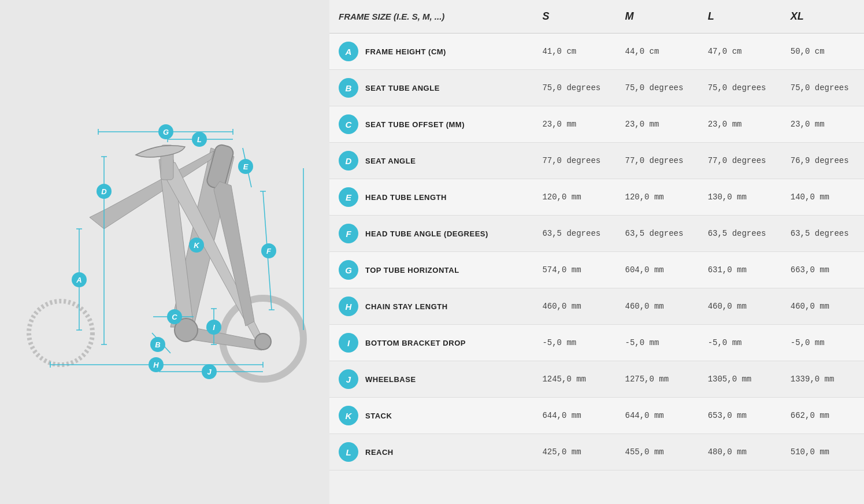 The height and width of the screenshot is (504, 864). I want to click on row-label-text: SEAT TUBE ANGLE, so click(402, 88).